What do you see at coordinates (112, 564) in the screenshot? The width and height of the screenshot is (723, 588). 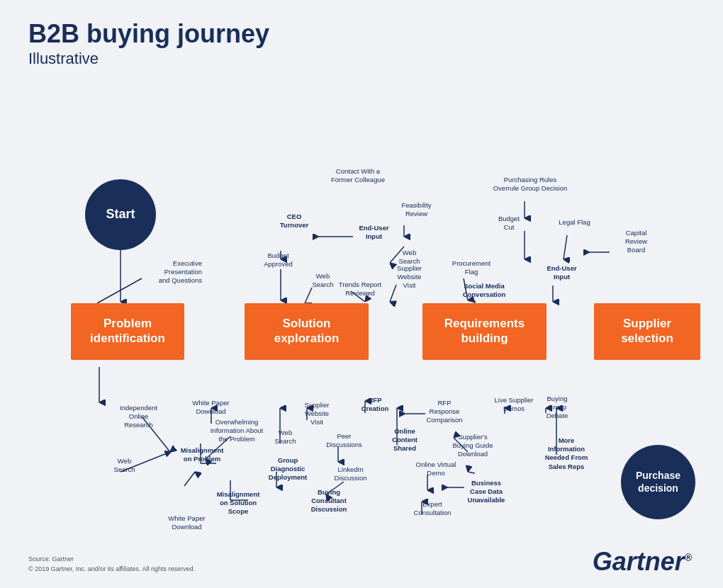 I see `footer: Source: Gartner © 2019 Gartner, Inc. and…` at bounding box center [112, 564].